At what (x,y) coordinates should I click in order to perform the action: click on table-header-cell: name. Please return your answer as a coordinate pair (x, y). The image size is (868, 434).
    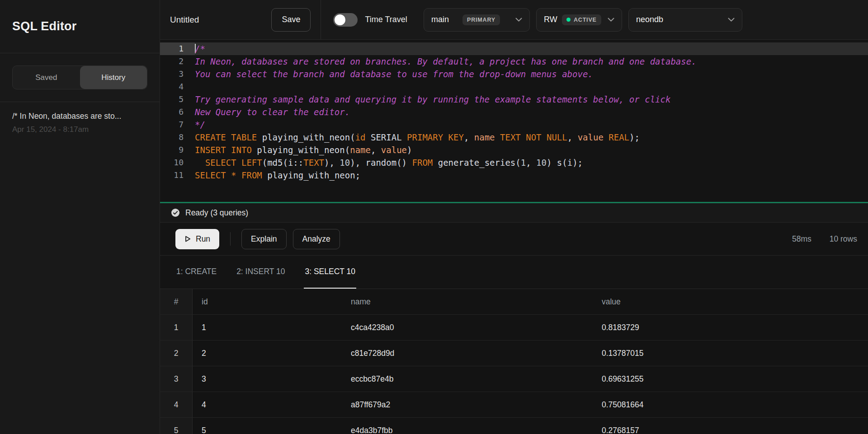
    Looking at the image, I should click on (467, 302).